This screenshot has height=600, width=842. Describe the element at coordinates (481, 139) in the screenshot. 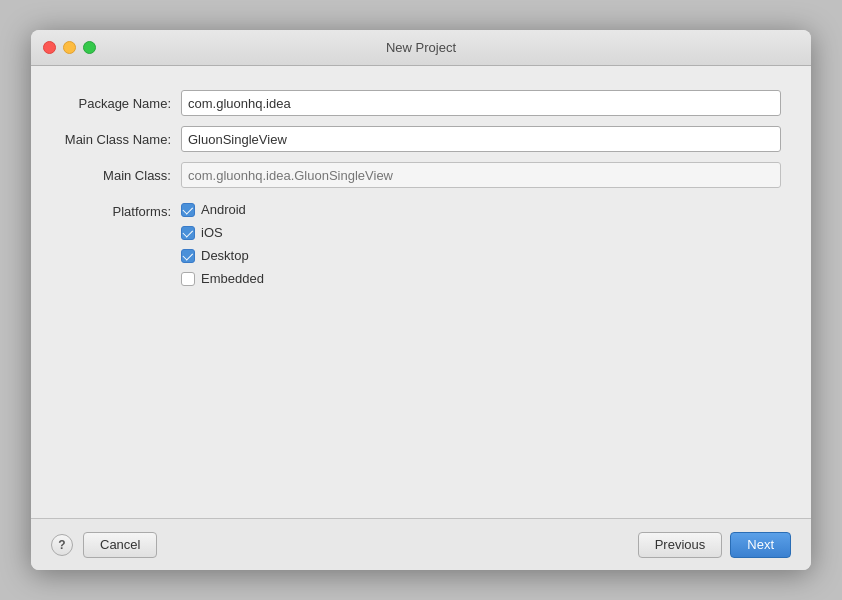

I see `main-class-name-input` at that location.